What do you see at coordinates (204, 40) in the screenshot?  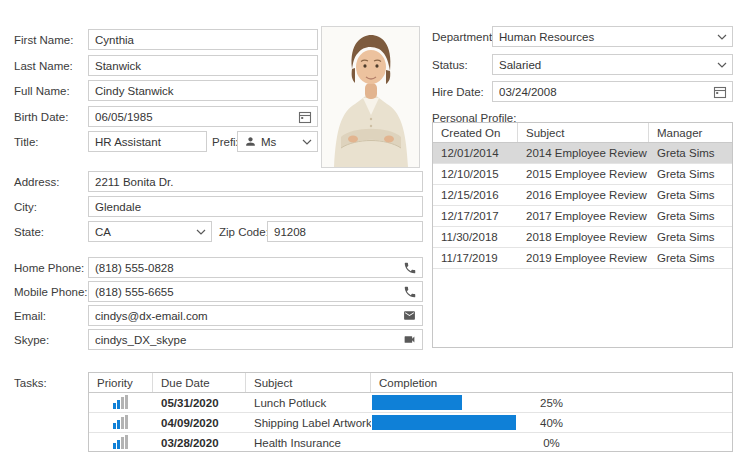 I see `first-name-value` at bounding box center [204, 40].